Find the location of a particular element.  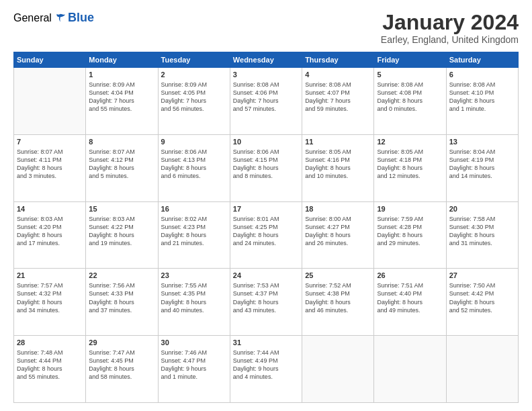

table-cell: 23Sunrise: 7:55 AMSunset: 4:35 PMDayligh… is located at coordinates (193, 302).